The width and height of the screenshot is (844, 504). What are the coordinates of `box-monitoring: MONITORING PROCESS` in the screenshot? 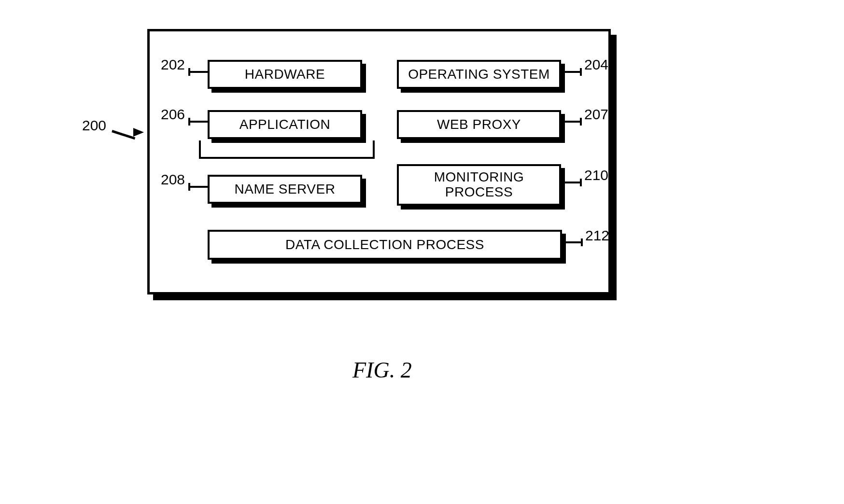 It's located at (479, 185).